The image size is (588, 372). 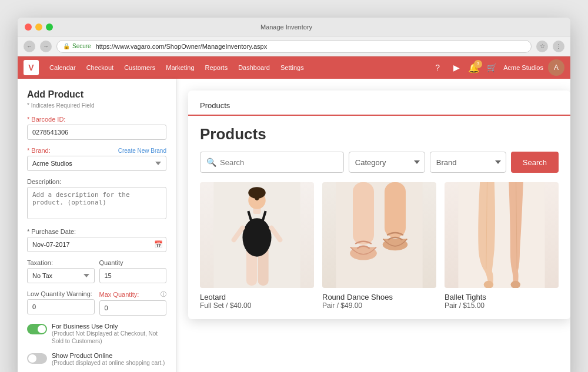 I want to click on store-name: Acme Studios, so click(x=523, y=68).